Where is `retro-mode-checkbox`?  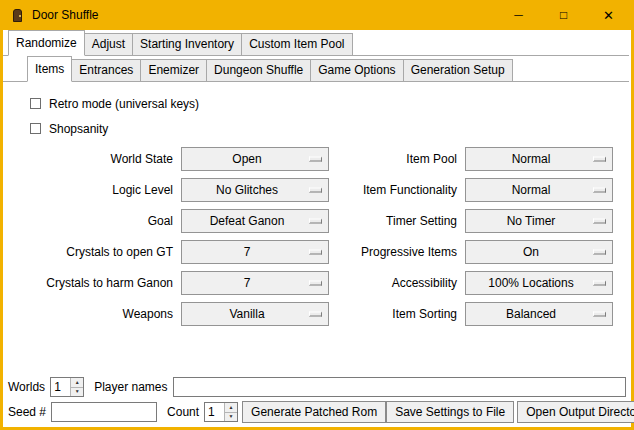
retro-mode-checkbox is located at coordinates (36, 104).